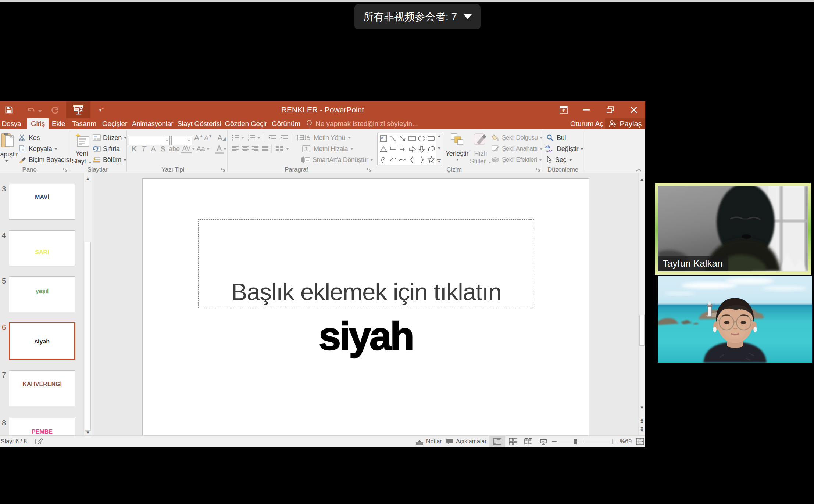 The image size is (814, 504). What do you see at coordinates (186, 149) in the screenshot?
I see `char-spacing-button: AV` at bounding box center [186, 149].